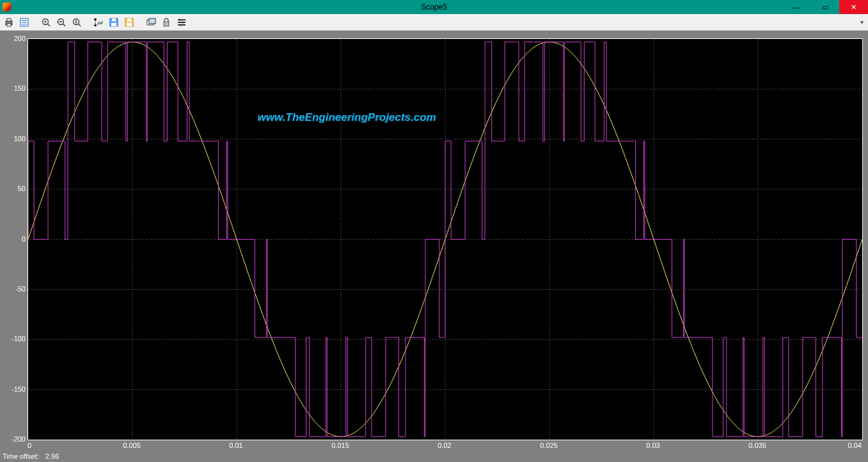  What do you see at coordinates (652, 445) in the screenshot?
I see `x-tick-label: 0.03` at bounding box center [652, 445].